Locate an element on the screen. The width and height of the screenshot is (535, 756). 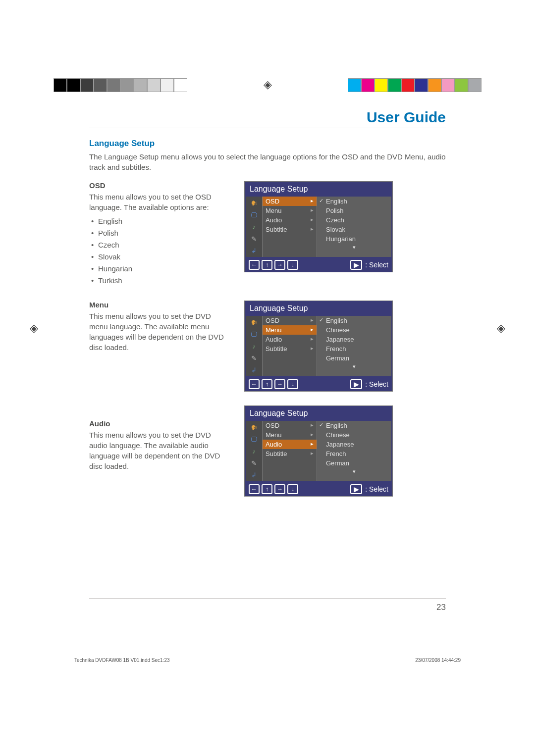
osd-option: Polish is located at coordinates (354, 211).